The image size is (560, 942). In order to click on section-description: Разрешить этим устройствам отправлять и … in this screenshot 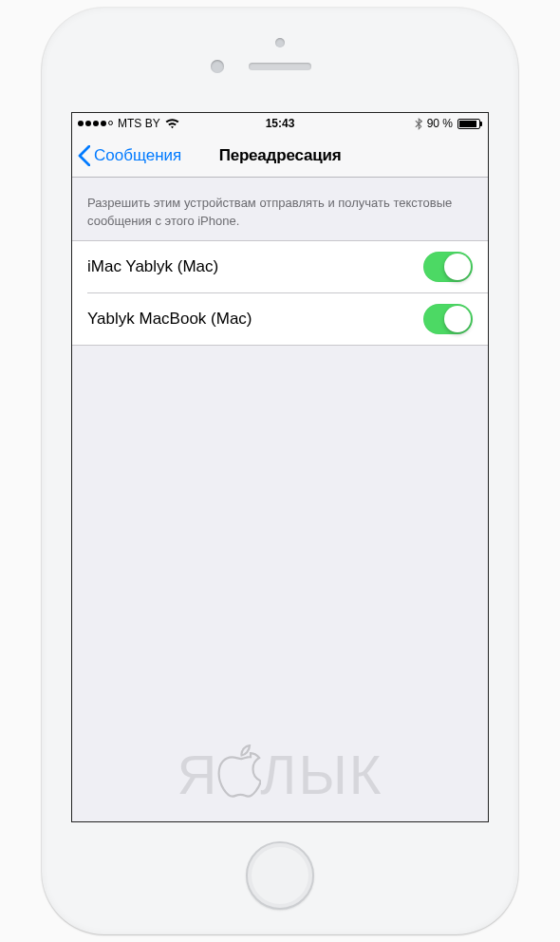, I will do `click(280, 209)`.